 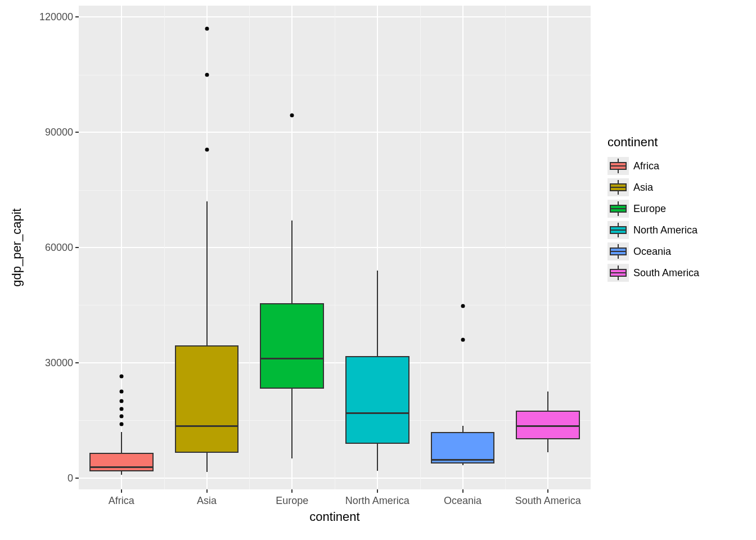 What do you see at coordinates (652, 252) in the screenshot?
I see `legend-label: Oceania` at bounding box center [652, 252].